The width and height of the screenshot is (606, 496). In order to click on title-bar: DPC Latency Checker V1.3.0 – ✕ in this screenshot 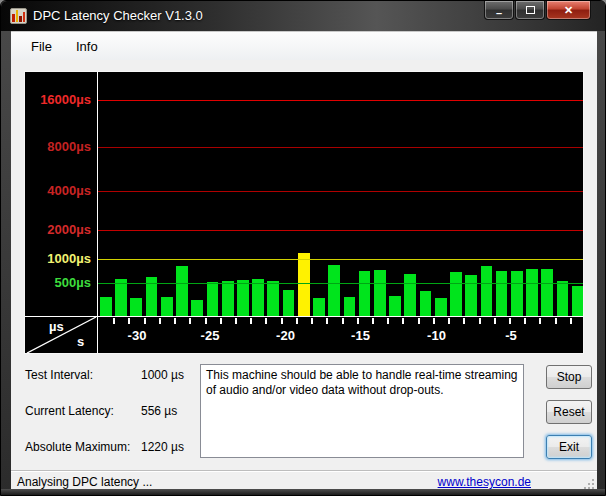, I will do `click(304, 16)`.